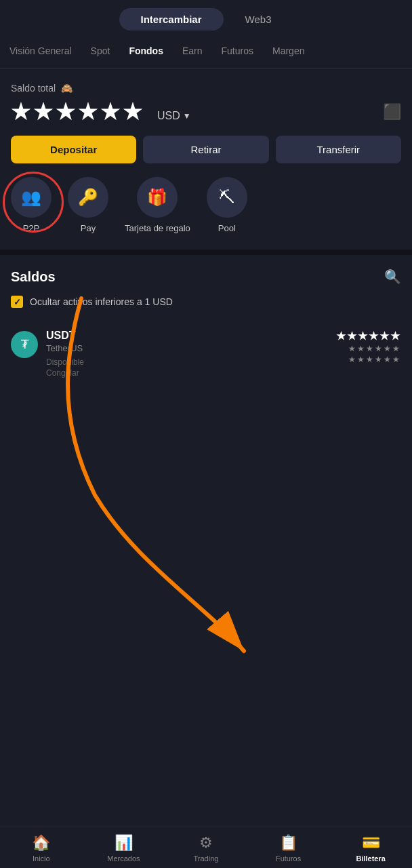 This screenshot has width=412, height=868. What do you see at coordinates (289, 51) in the screenshot?
I see `nav-item-margen: Margen` at bounding box center [289, 51].